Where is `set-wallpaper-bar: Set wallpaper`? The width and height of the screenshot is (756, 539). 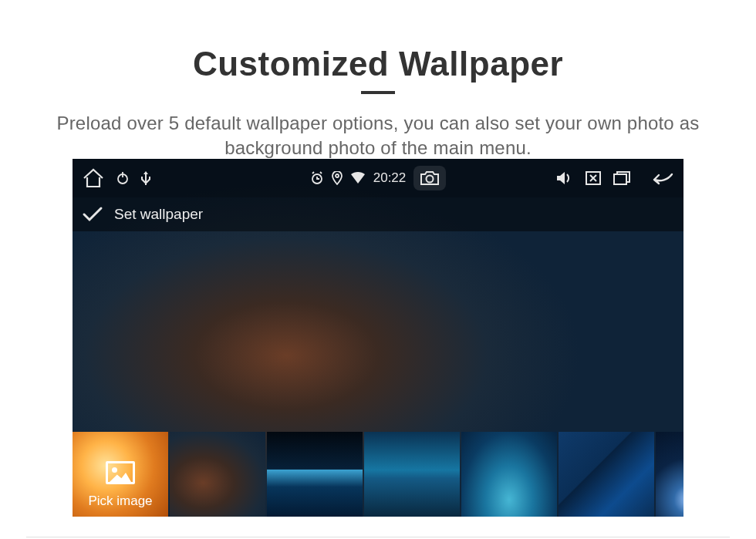 set-wallpaper-bar: Set wallpaper is located at coordinates (378, 214).